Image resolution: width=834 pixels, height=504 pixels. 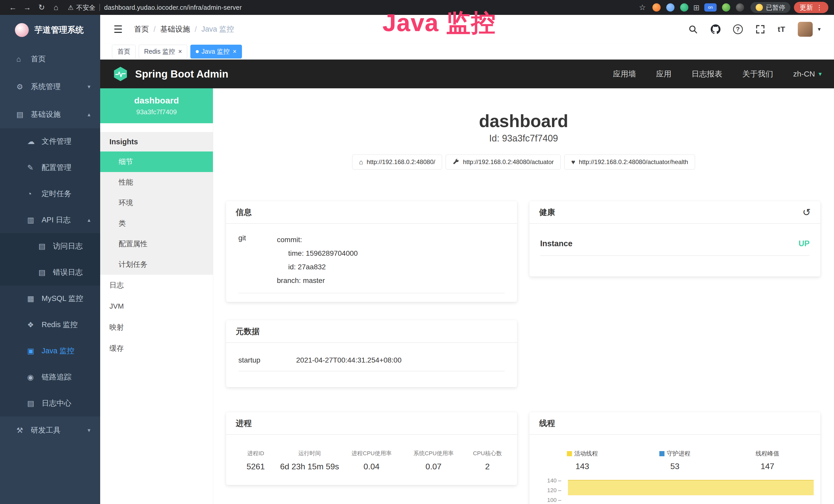 What do you see at coordinates (22, 87) in the screenshot?
I see `gear-icon: ⚙` at bounding box center [22, 87].